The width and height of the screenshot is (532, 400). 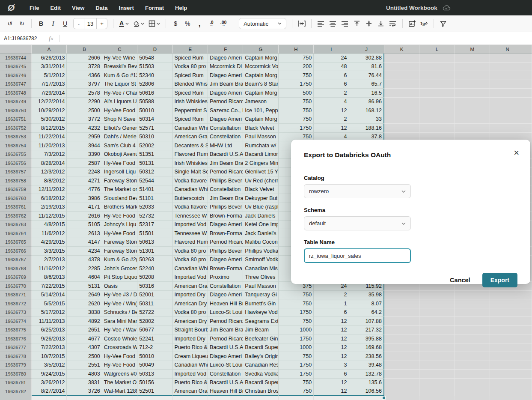 What do you see at coordinates (16, 164) in the screenshot?
I see `row-header-19636756: 19636756` at bounding box center [16, 164].